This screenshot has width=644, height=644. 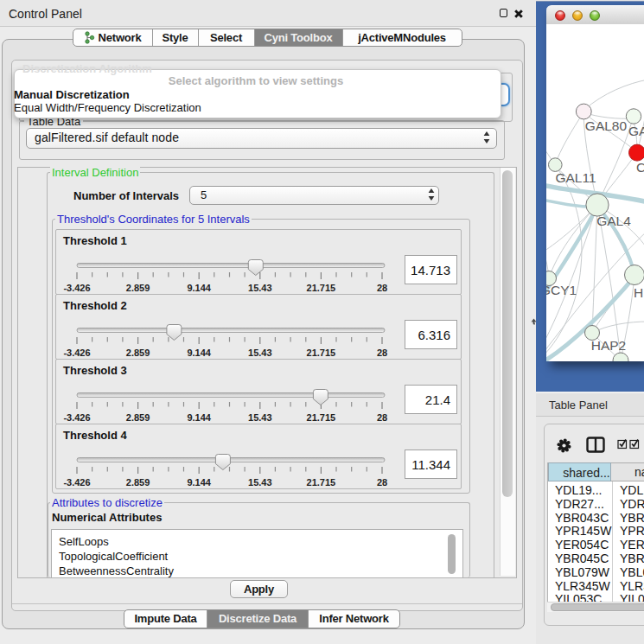 I want to click on svg-text: Threshold 3, so click(x=95, y=370).